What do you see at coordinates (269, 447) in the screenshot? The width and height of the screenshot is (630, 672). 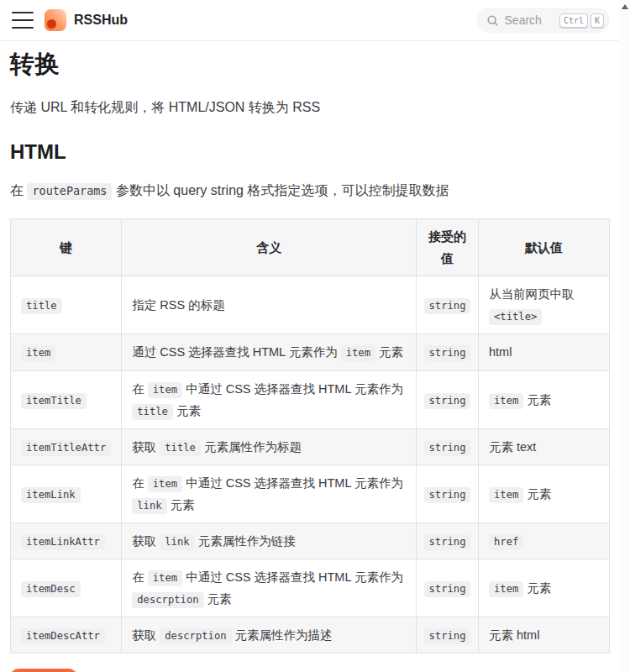 I see `cell-meaning: 获取 title 元素属性作为标题` at bounding box center [269, 447].